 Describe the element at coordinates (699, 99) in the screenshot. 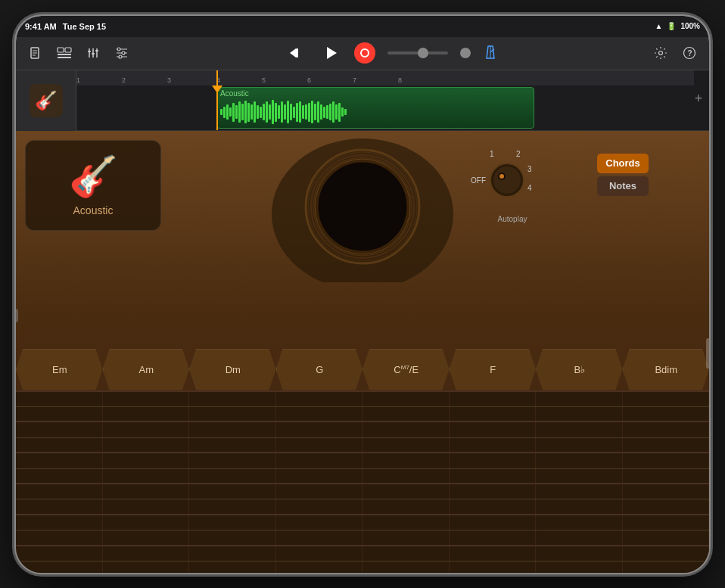

I see `add-track-button: +` at that location.